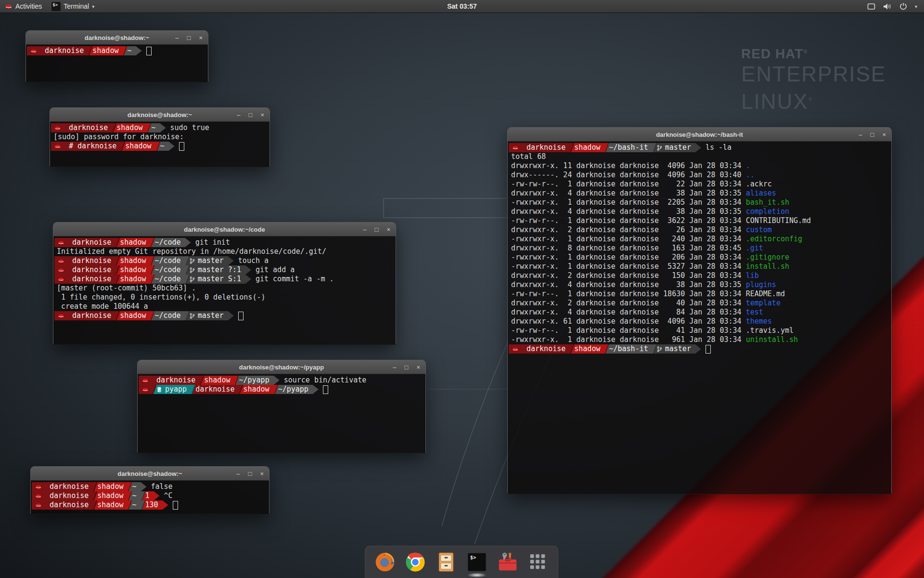 This screenshot has height=578, width=924. What do you see at coordinates (477, 575) in the screenshot?
I see `running-indicator-glow` at bounding box center [477, 575].